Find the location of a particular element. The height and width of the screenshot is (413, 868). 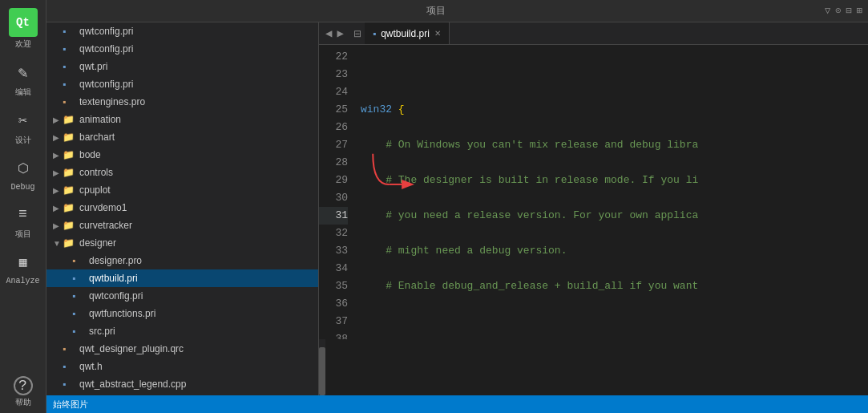

sidebar-label-analyze: Analyze is located at coordinates (22, 281).